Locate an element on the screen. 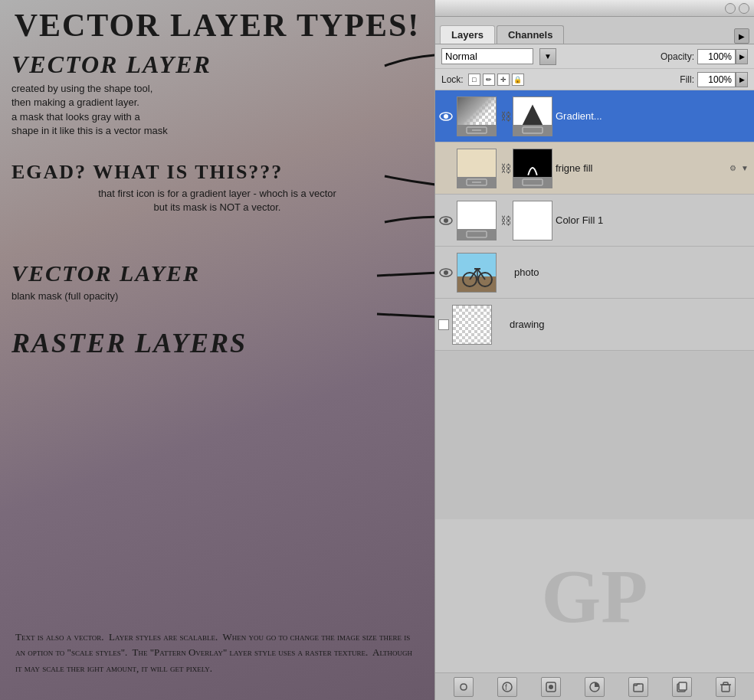 This screenshot has height=700, width=754. section1: VECTOR LAYER created by using the shape … is located at coordinates (218, 94).